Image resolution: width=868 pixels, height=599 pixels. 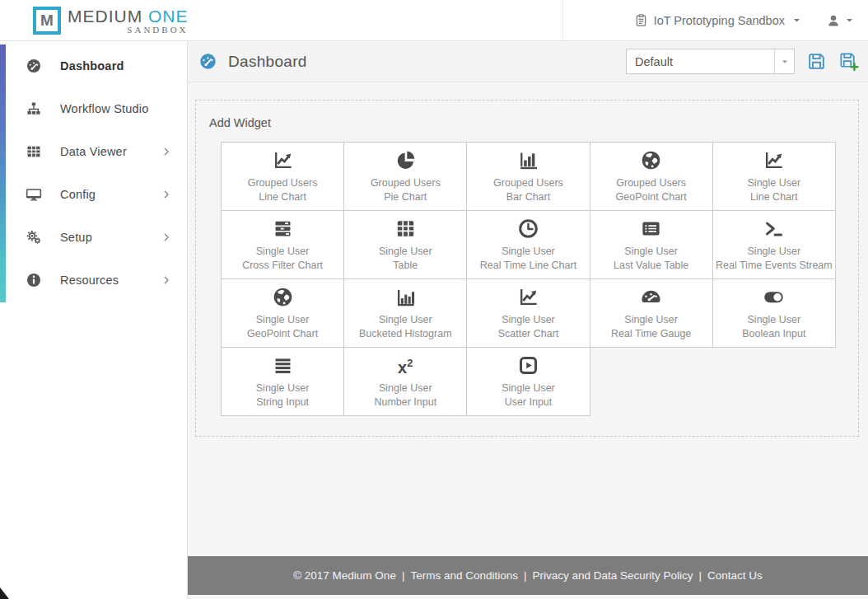 What do you see at coordinates (94, 152) in the screenshot?
I see `sidebar-item-label: Data Viewer` at bounding box center [94, 152].